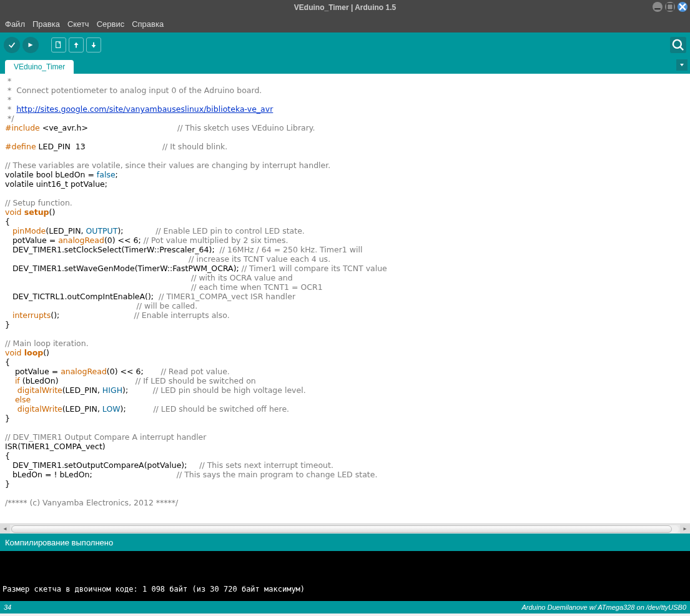 The width and height of the screenshot is (690, 616). I want to click on menubar: Файл Правка Скетч Сервис Справка, so click(345, 24).